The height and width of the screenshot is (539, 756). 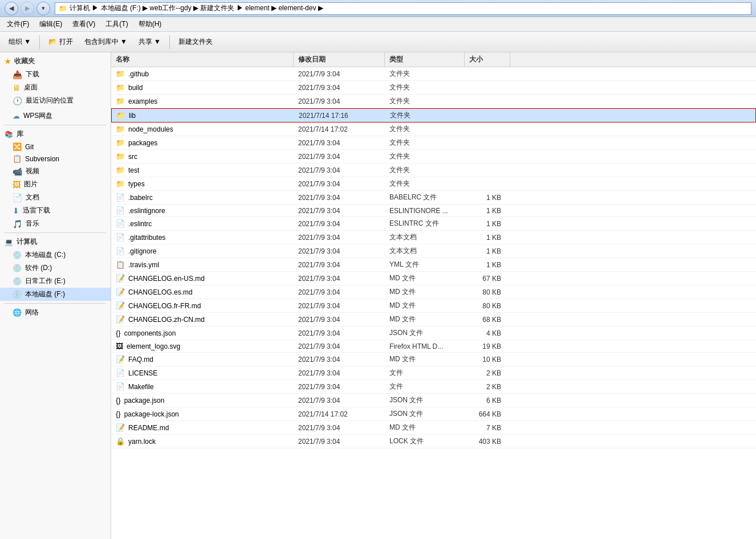 I want to click on d-drive-icon: 💿, so click(x=17, y=268).